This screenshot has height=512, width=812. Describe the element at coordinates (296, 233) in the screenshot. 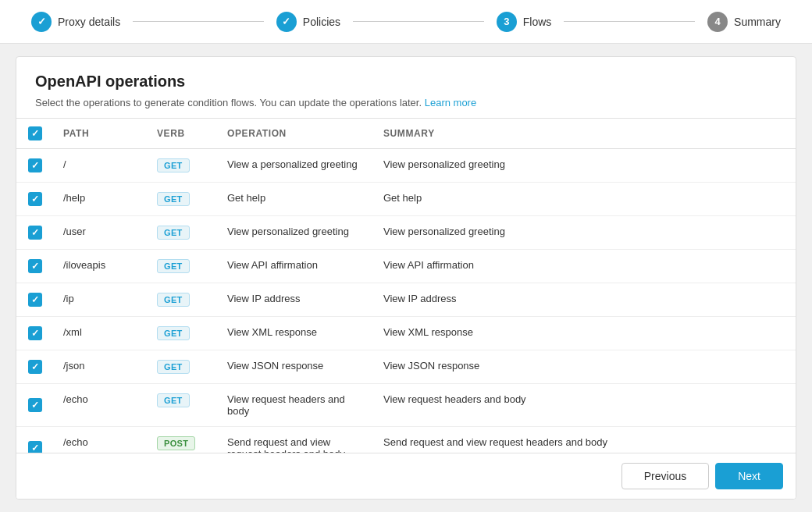

I see `cell-operation-2: View personalized greeting` at that location.